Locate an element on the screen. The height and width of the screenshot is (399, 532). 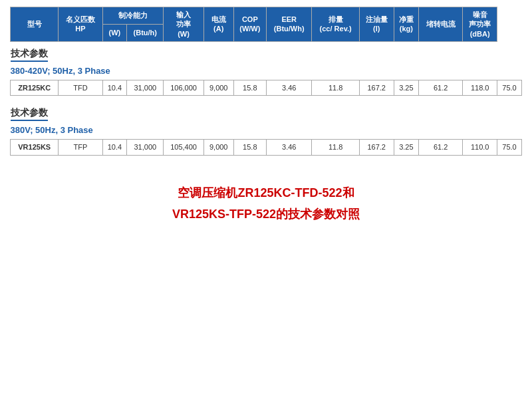
s1-cop: 3.46 is located at coordinates (289, 88).